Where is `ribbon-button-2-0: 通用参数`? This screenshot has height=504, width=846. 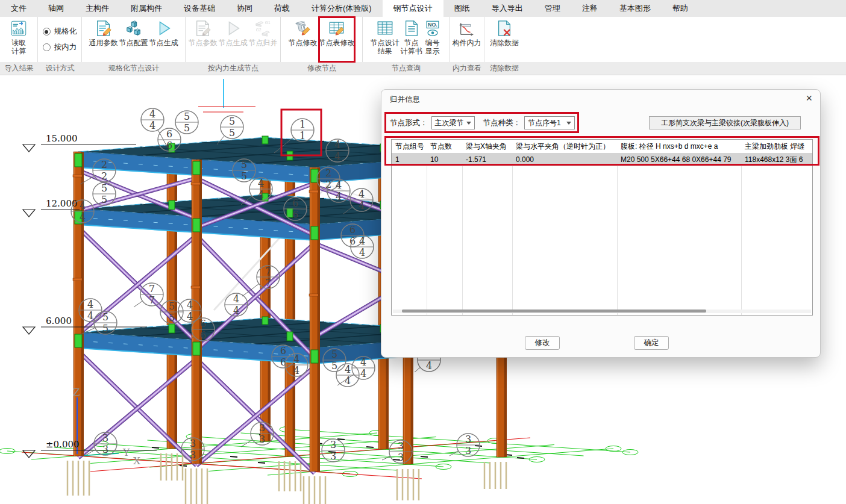
ribbon-button-2-0: 通用参数 is located at coordinates (104, 40).